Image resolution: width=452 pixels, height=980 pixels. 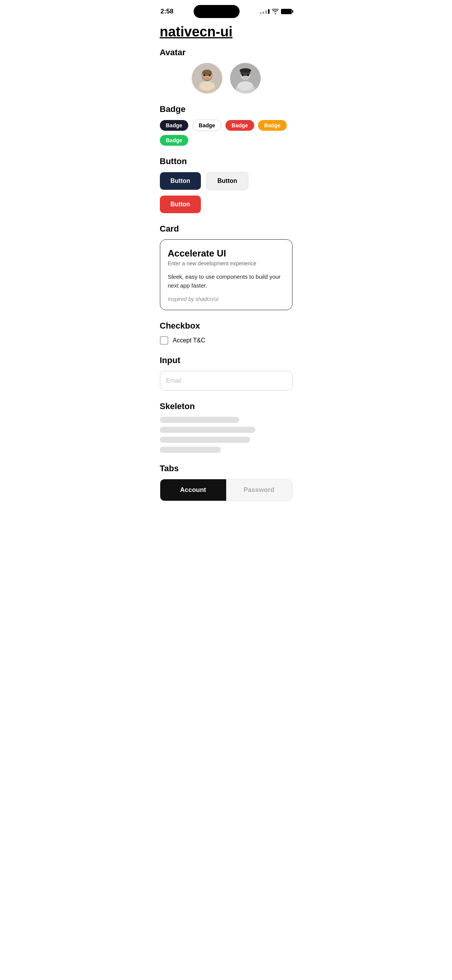 What do you see at coordinates (226, 10) in the screenshot?
I see `status-bar: 2:58` at bounding box center [226, 10].